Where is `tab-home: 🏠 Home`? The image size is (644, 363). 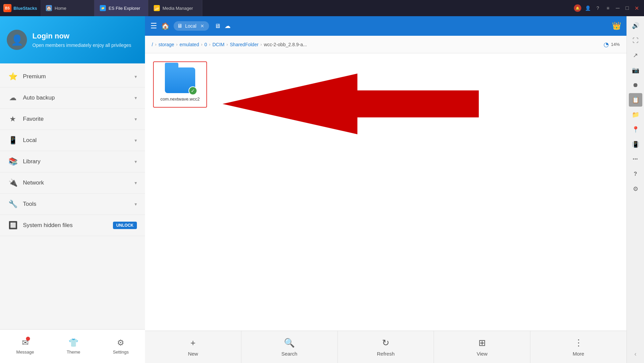
tab-home: 🏠 Home is located at coordinates (67, 8).